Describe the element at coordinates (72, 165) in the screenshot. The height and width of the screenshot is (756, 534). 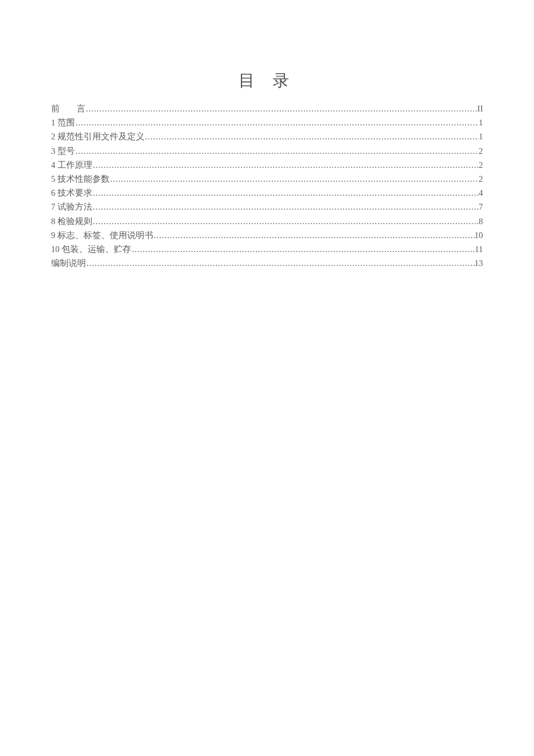
I see `toc-label: 4 工作原理` at that location.